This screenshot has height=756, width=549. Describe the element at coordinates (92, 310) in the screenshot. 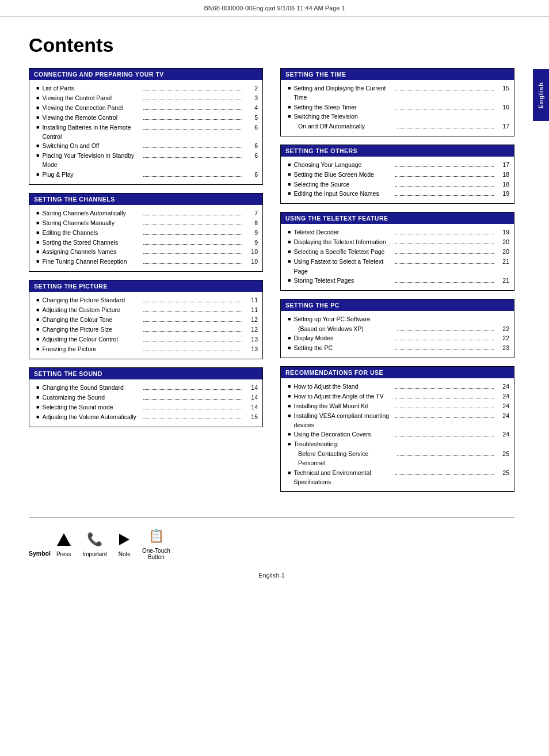

I see `item-text: Adjusting the Custom Picture` at that location.